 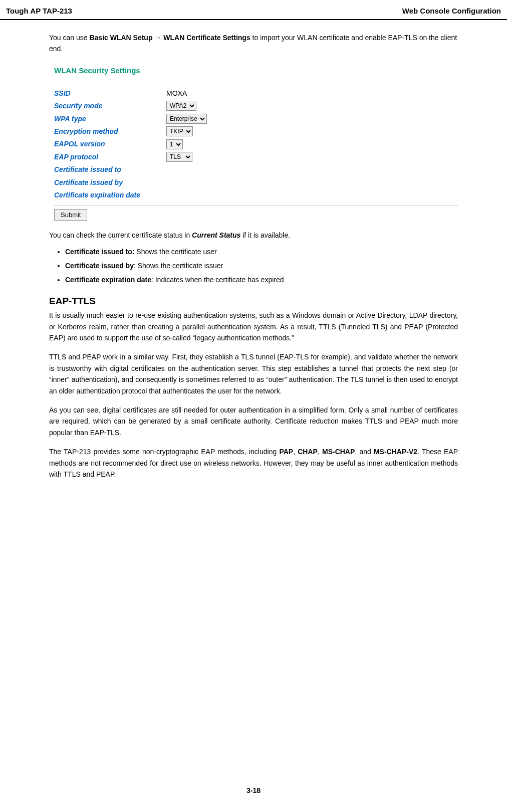 I want to click on select-encryption: TKIP, so click(x=179, y=131).